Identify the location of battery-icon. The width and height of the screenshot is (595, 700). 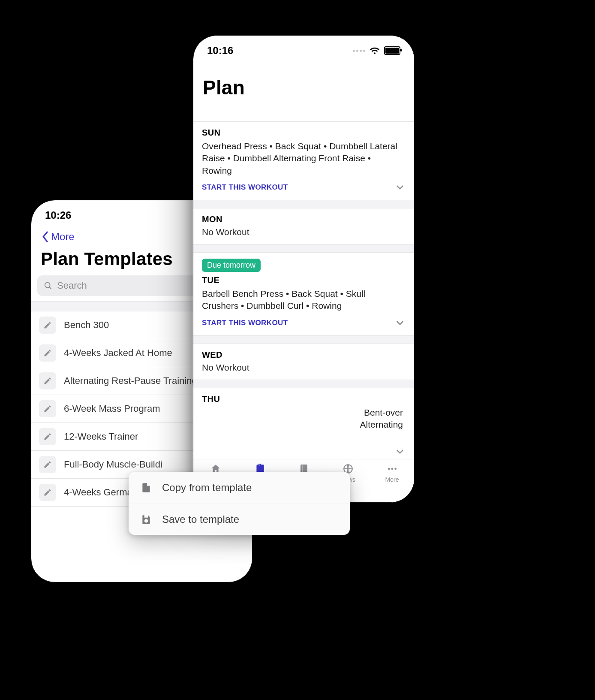
(392, 51).